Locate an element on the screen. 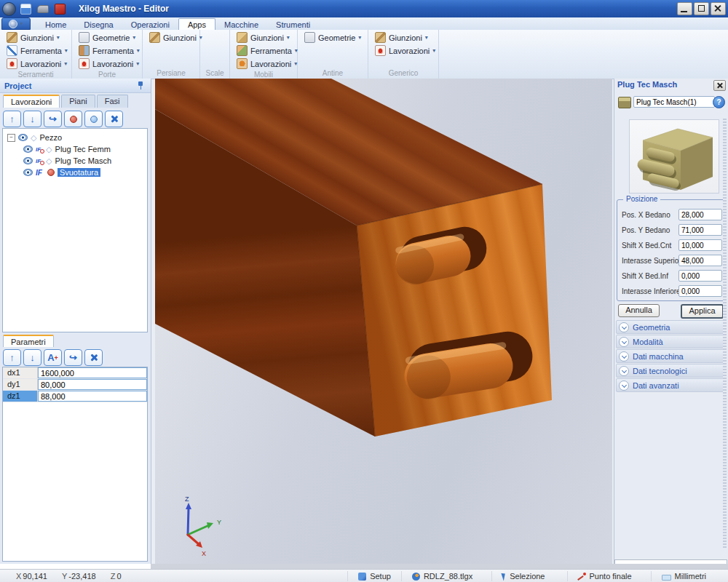  delete-button is located at coordinates (114, 119).